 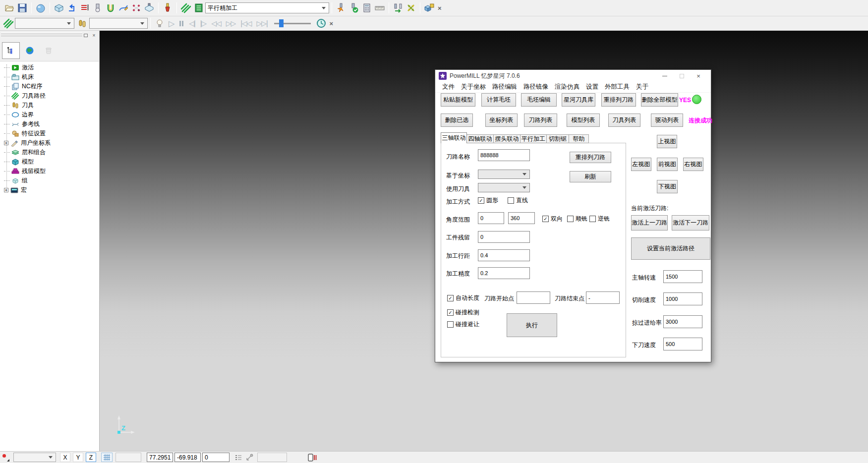 What do you see at coordinates (450, 312) in the screenshot?
I see `collision-check-checkbox` at bounding box center [450, 312].